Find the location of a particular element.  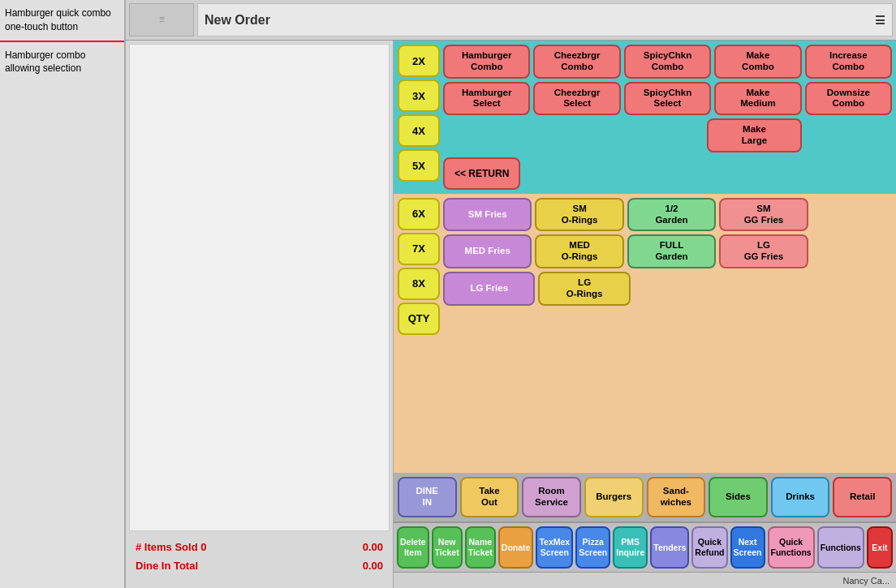

combo-grid: HamburgerCombo CheezbrgrCombo SpicyChknC… is located at coordinates (667, 117).